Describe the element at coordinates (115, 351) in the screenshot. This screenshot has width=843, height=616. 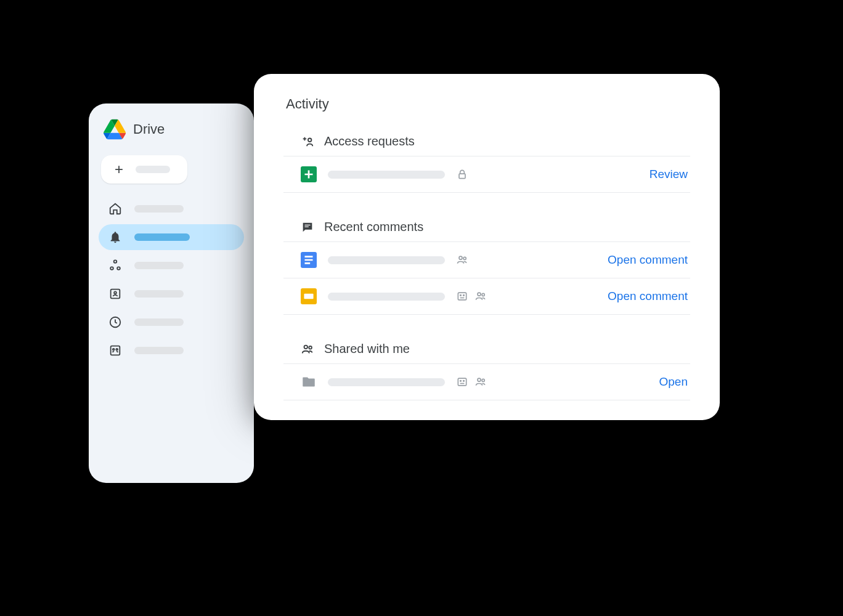
I see `contacts-icon` at that location.